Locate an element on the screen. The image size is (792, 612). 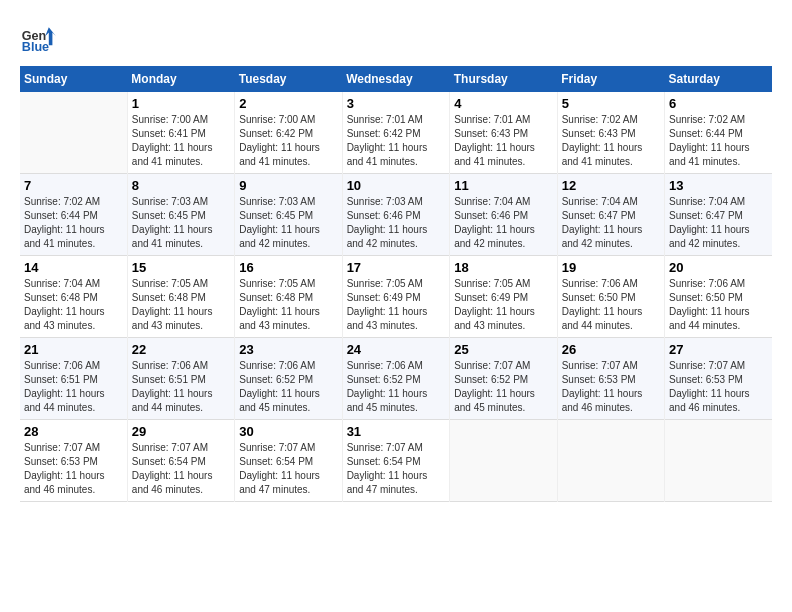
logo: Gen Blue is located at coordinates (40, 38).